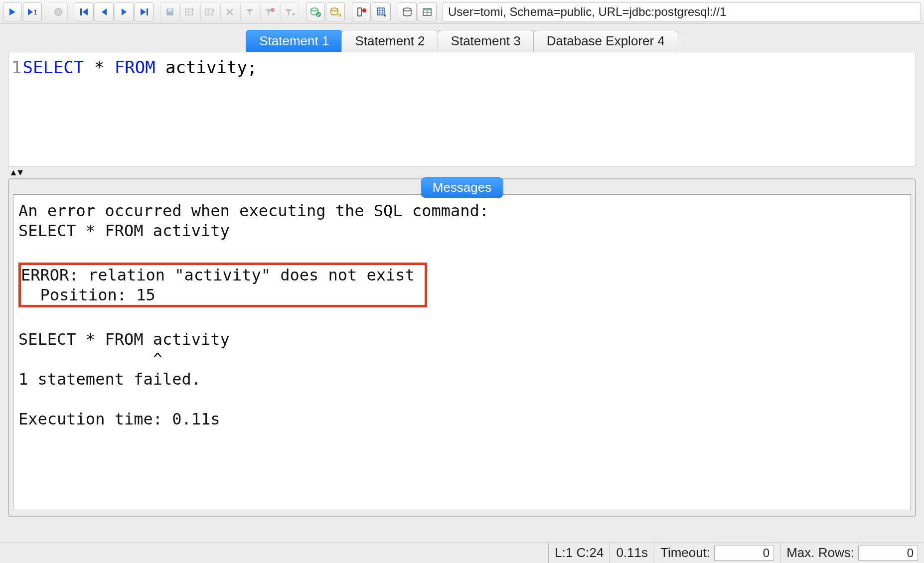  I want to click on status-bar: L:1 C:24 0.11s Timeout: 0 Max. Rows: 0, so click(462, 553).